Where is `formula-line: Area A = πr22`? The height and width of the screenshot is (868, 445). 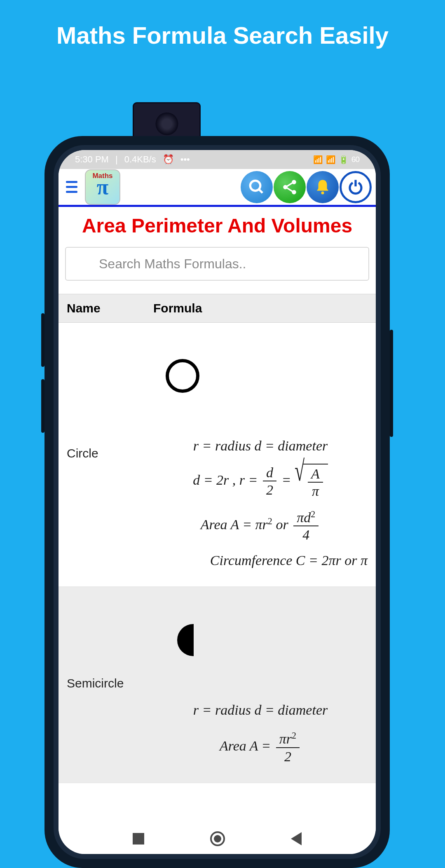
formula-line: Area A = πr22 is located at coordinates (260, 747).